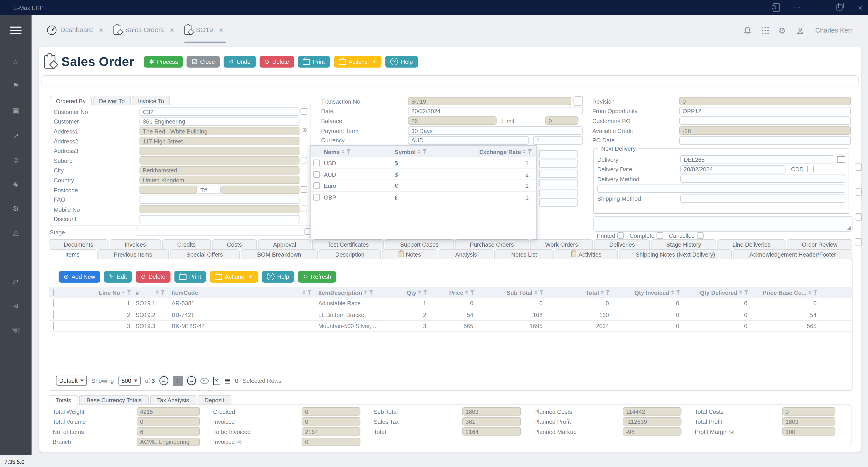  Describe the element at coordinates (54, 292) in the screenshot. I see `select-all-checkbox` at that location.